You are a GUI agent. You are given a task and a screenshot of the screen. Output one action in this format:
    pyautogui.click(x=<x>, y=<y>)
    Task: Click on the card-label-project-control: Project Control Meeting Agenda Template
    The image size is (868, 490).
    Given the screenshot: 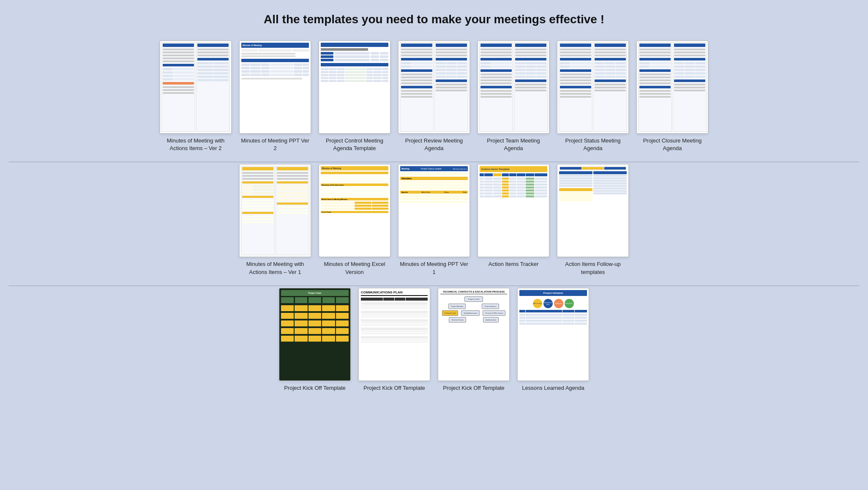 What is the action you would take?
    pyautogui.click(x=355, y=145)
    